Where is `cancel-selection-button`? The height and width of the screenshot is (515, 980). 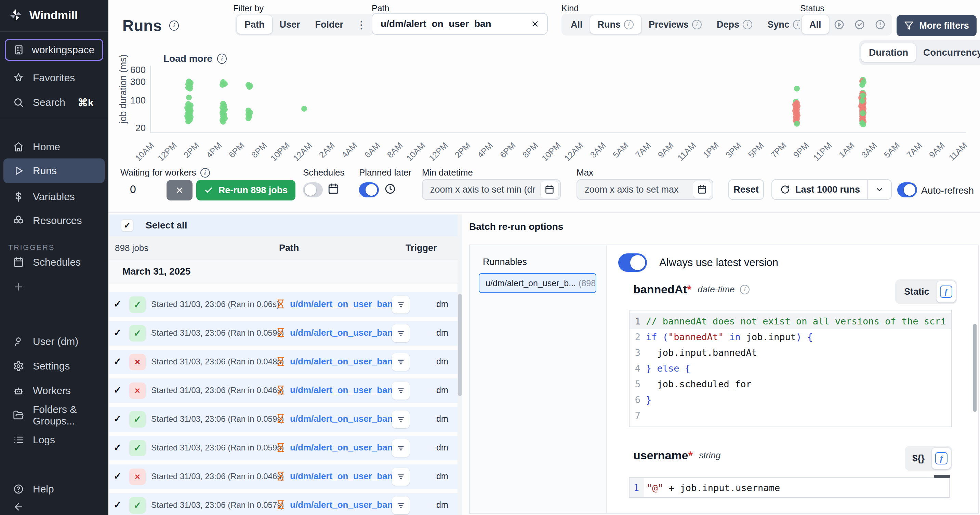
cancel-selection-button is located at coordinates (180, 190).